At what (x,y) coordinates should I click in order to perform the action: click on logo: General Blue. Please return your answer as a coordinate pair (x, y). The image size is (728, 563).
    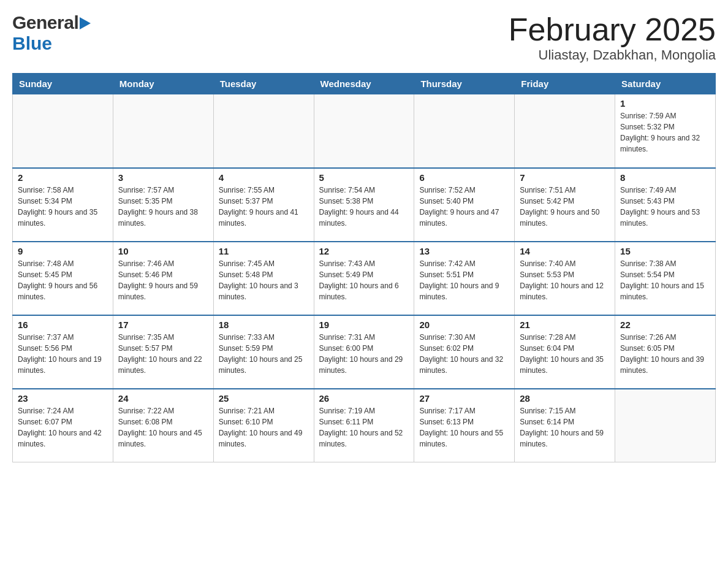
    Looking at the image, I should click on (51, 33).